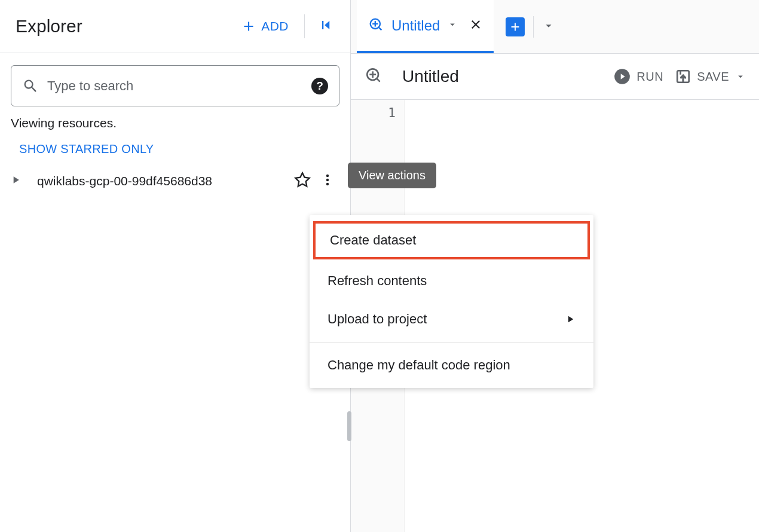 The width and height of the screenshot is (759, 532). Describe the element at coordinates (713, 77) in the screenshot. I see `save-label: SAVE` at that location.